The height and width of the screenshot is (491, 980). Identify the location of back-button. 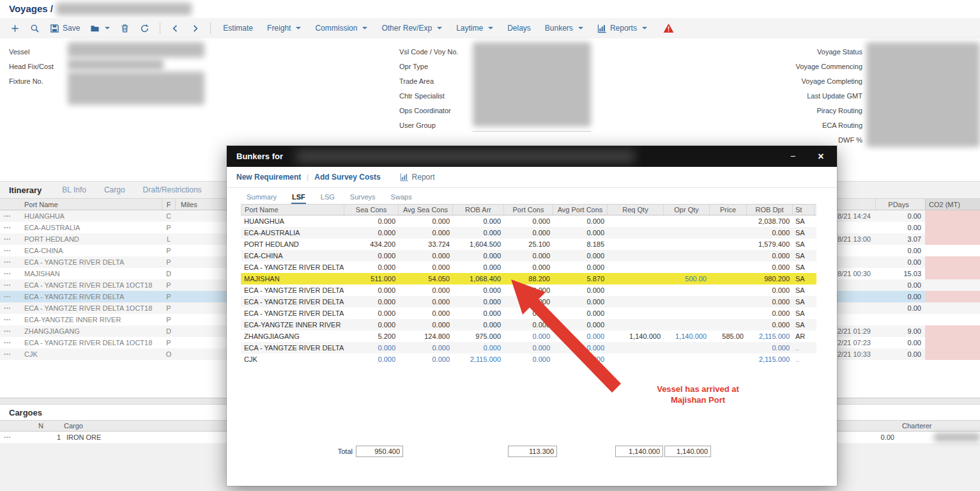
(175, 28).